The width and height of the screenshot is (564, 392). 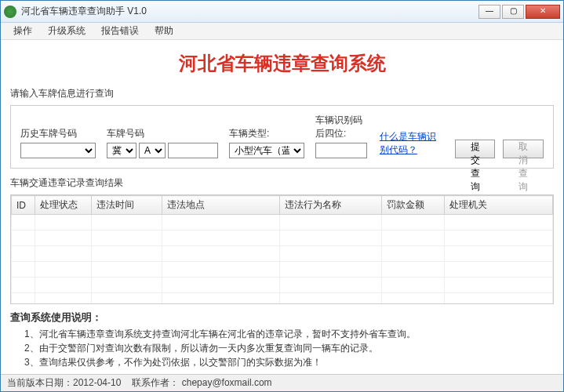 I want to click on type-select: 小型汽车（蓝牌）, so click(x=267, y=151).